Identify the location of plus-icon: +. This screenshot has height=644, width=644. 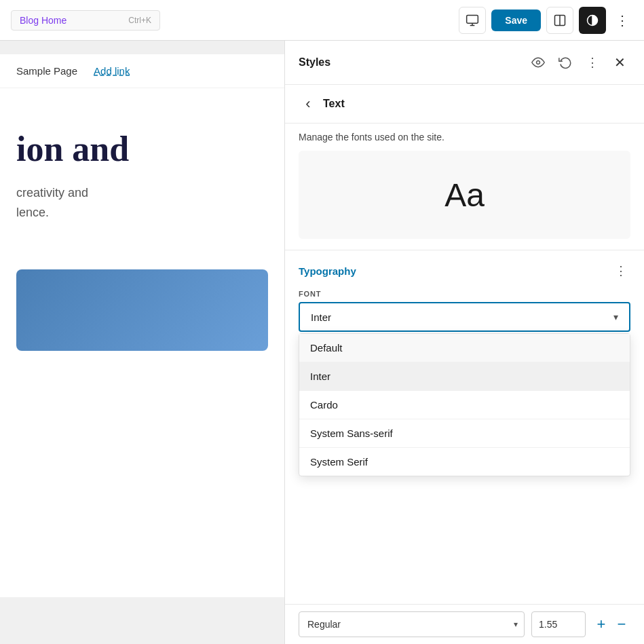
(601, 624).